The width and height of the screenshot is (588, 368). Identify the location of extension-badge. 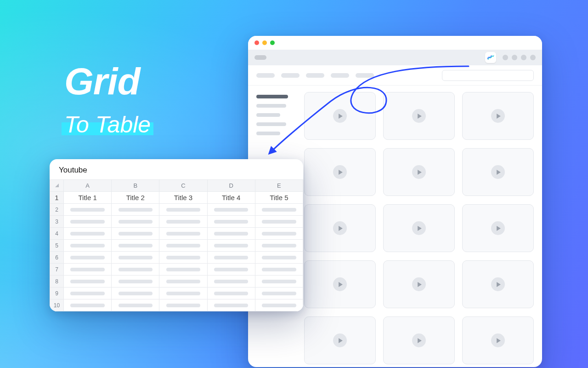
(491, 58).